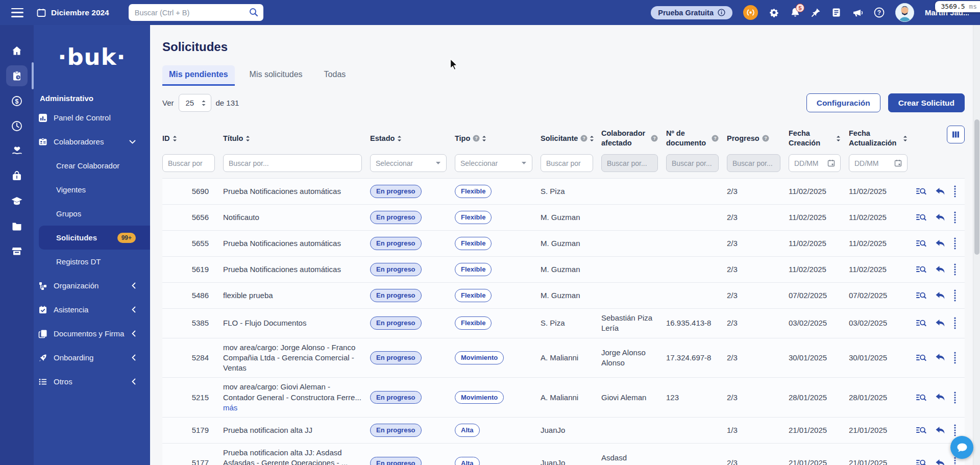 The height and width of the screenshot is (465, 980). I want to click on pin-icon, so click(816, 12).